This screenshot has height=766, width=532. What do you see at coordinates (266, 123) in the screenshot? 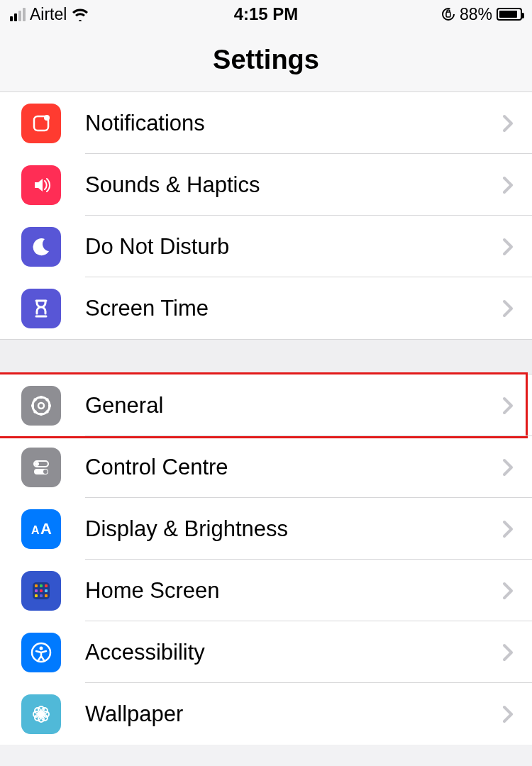
I see `row-notifications: Notifications` at bounding box center [266, 123].